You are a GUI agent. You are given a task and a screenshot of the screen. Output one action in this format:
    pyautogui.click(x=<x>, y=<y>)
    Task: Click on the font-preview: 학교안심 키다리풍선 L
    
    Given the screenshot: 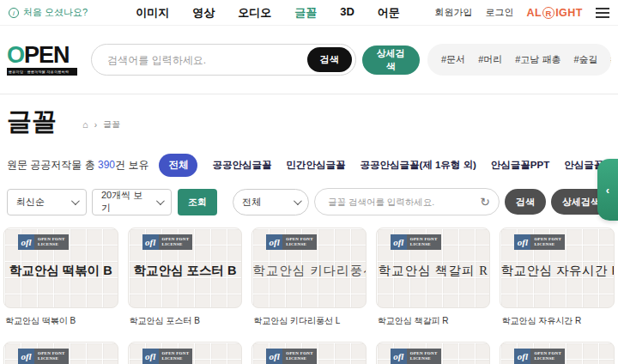 What is the action you would take?
    pyautogui.click(x=309, y=271)
    